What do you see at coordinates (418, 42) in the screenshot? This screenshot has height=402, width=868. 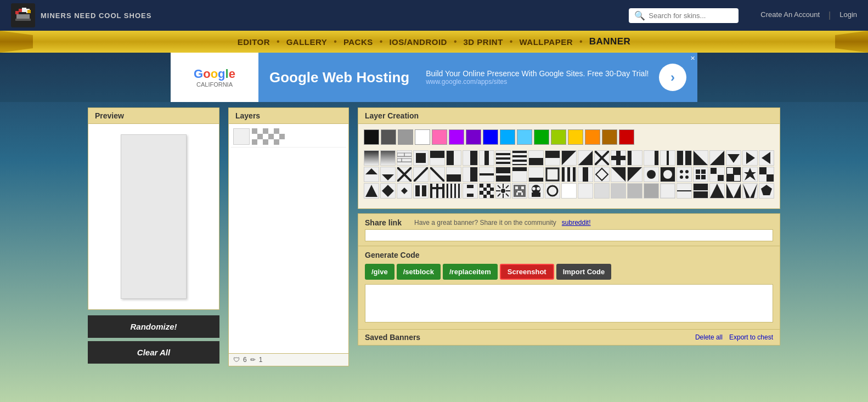 I see `nav-ios-android: IOS/ANDROID` at bounding box center [418, 42].